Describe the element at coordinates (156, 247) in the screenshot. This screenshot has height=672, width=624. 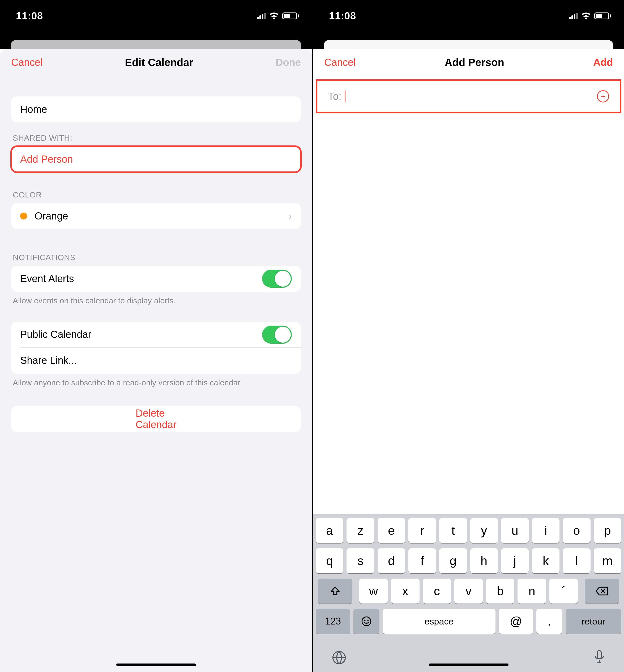
I see `notifications-header: NOTIFICATIONS` at that location.